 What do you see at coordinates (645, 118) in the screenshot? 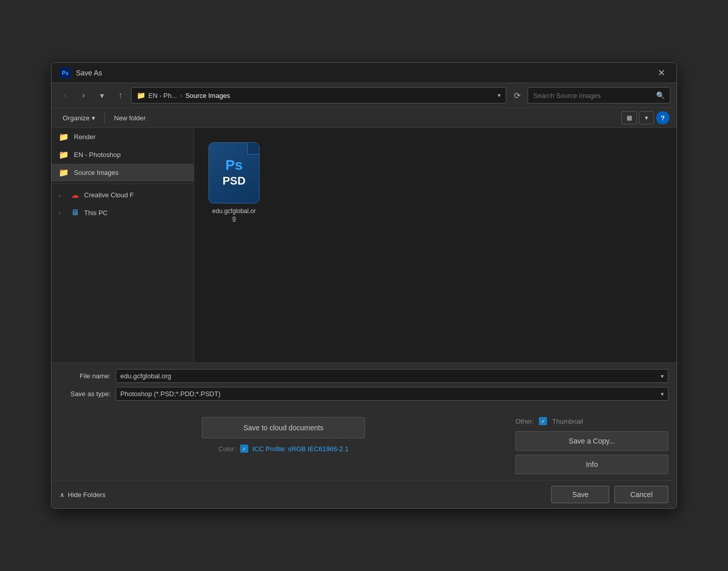
I see `toolbar-right: ▦ ▾ ?` at bounding box center [645, 118].